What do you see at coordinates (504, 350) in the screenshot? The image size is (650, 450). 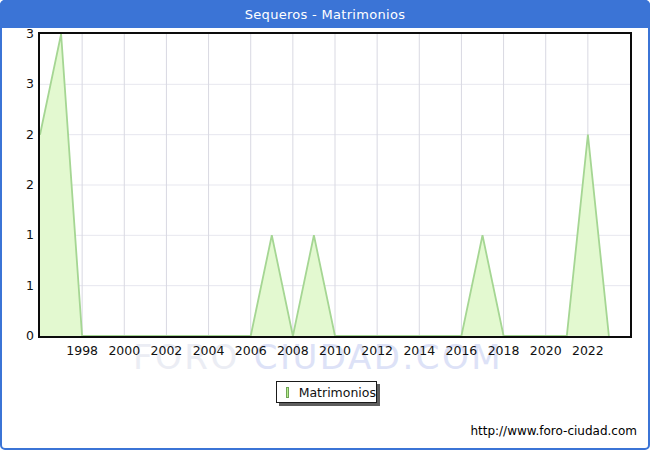 I see `x-tick-label: 2018` at bounding box center [504, 350].